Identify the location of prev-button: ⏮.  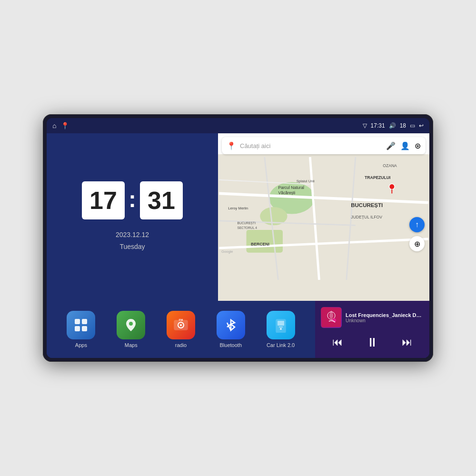
(337, 342).